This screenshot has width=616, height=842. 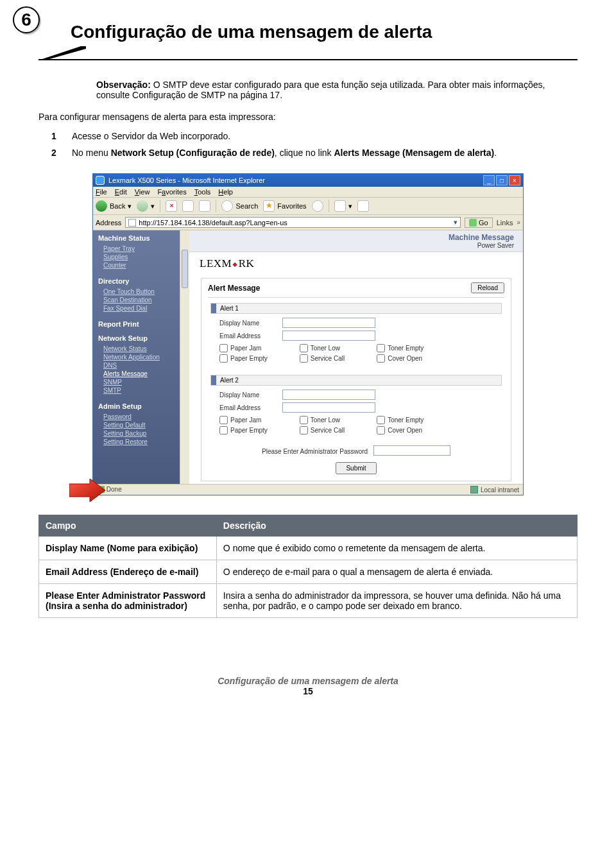 I want to click on favorites-button: ★Favorites, so click(x=285, y=206).